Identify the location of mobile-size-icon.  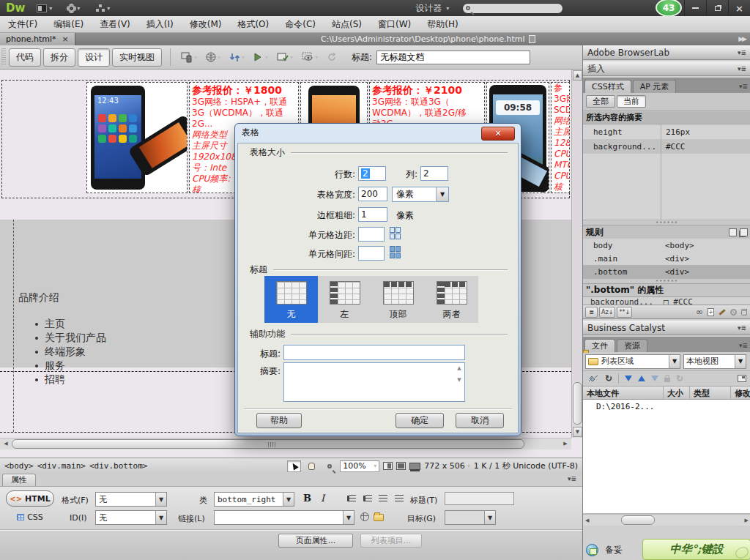
(388, 466).